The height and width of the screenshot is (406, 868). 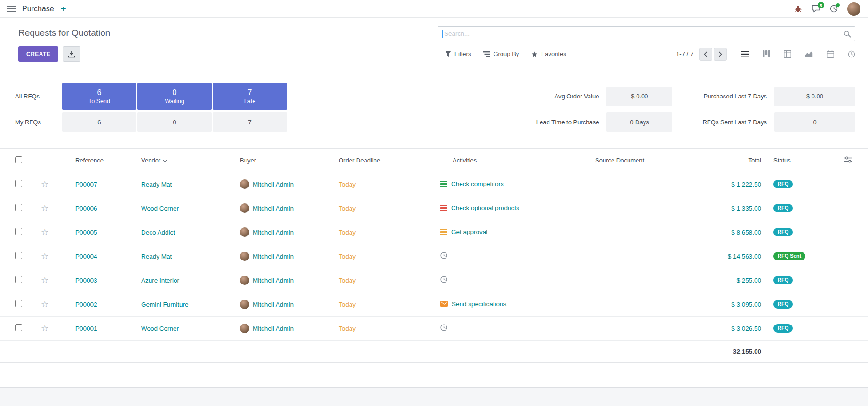 I want to click on reference-link: P00007, so click(x=87, y=185).